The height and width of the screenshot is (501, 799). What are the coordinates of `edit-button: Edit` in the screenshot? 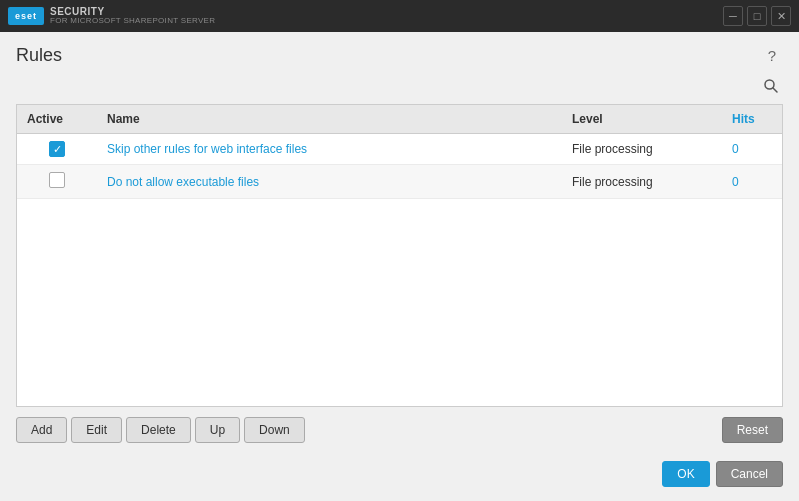 It's located at (96, 430).